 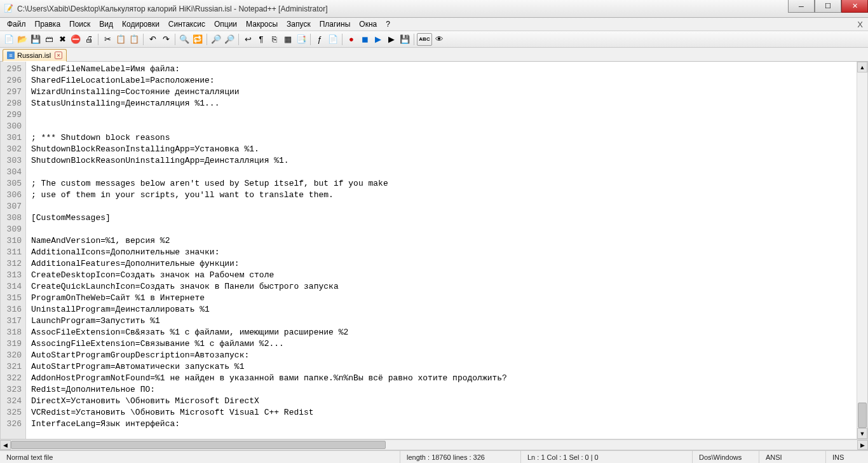 I want to click on indent-guide-icon: ⎘, so click(x=275, y=39).